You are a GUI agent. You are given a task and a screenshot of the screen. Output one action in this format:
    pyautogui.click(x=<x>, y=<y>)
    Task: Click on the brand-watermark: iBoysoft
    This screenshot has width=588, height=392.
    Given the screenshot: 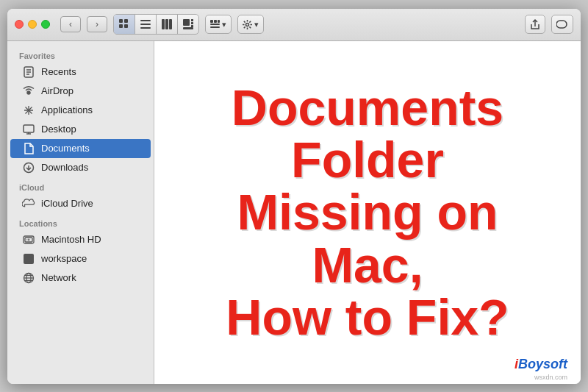 What is the action you would take?
    pyautogui.click(x=541, y=365)
    